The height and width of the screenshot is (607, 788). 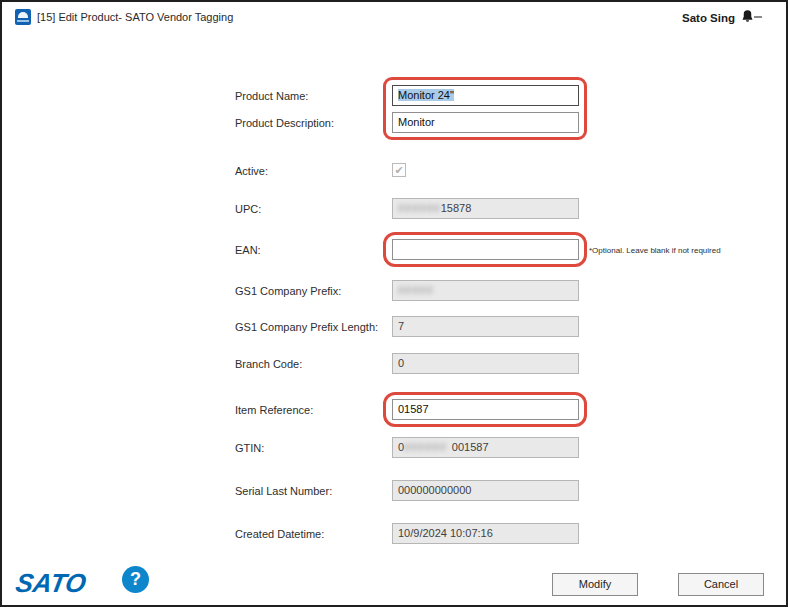 I want to click on question-mark-icon: ?, so click(x=136, y=579).